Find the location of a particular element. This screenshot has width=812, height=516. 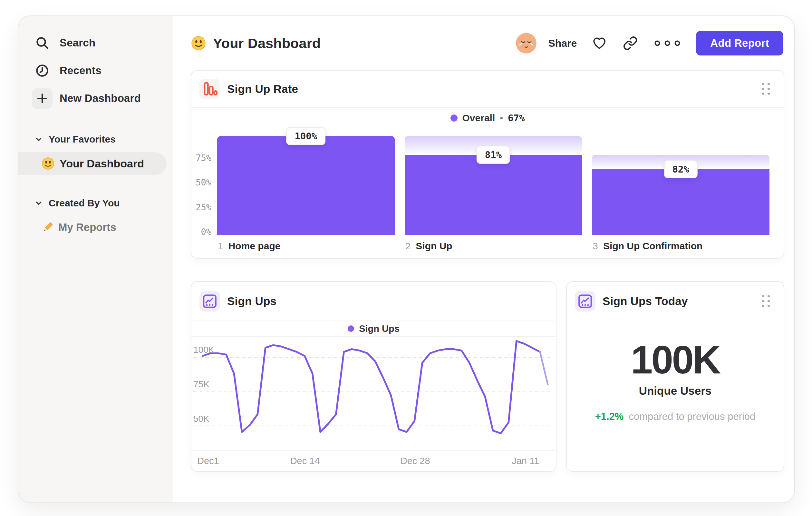

funnel-value-badge: 82% is located at coordinates (680, 169).